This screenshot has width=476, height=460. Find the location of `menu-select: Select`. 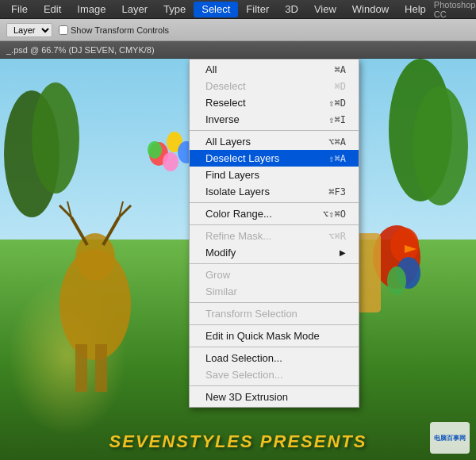

menu-select: Select is located at coordinates (216, 10).